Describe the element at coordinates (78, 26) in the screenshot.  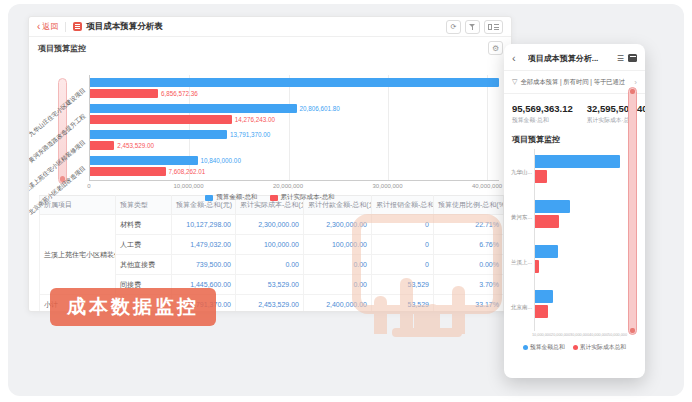
I see `report-icon` at that location.